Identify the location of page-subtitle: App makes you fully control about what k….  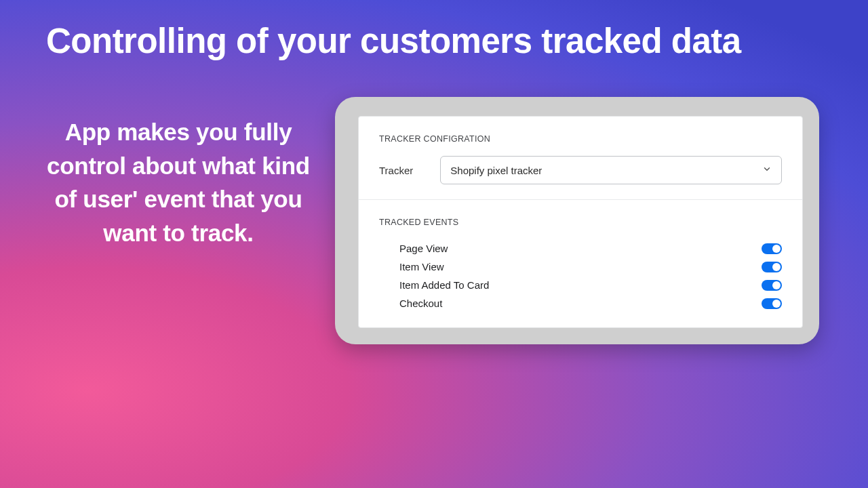
(178, 183).